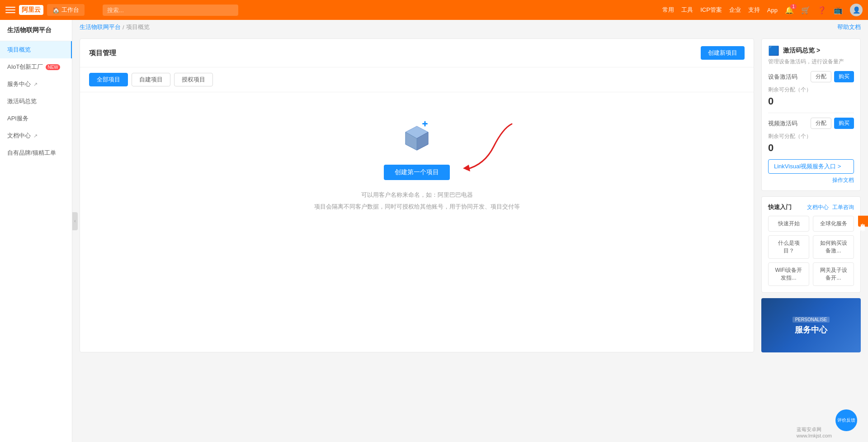  Describe the element at coordinates (19, 50) in the screenshot. I see `sidebar-item-label: 项目概览` at that location.